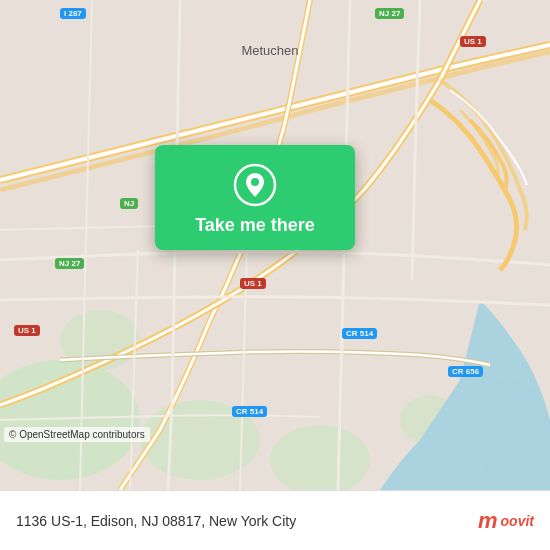  Describe the element at coordinates (488, 521) in the screenshot. I see `moovit-m-letter: m` at that location.